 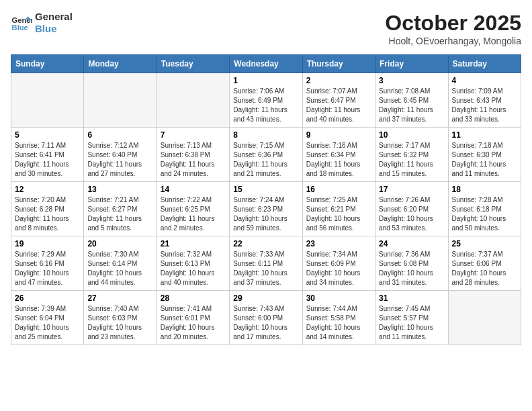 What do you see at coordinates (339, 160) in the screenshot?
I see `day-info: Sunrise: 7:16 AM Sunset: 6:34 PM Dayligh…` at bounding box center [339, 160].